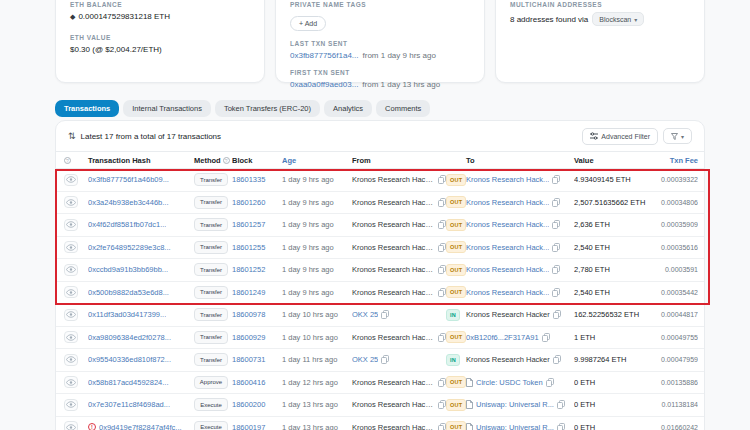  I want to click on advanced-filter-button: Advanced Filter, so click(620, 136).